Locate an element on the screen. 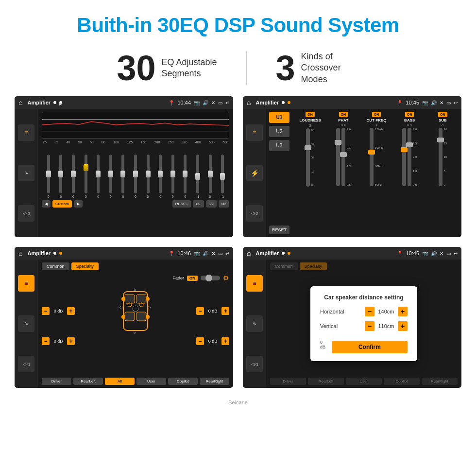 The width and height of the screenshot is (476, 452). dl-vol-btn: ◁◁ is located at coordinates (255, 364).